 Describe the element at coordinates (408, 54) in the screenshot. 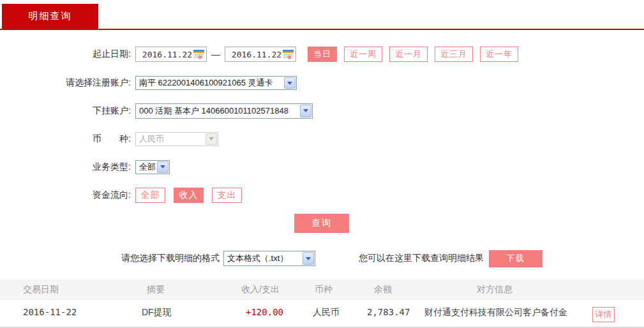

I see `quick-range-month-button: 近一月` at that location.